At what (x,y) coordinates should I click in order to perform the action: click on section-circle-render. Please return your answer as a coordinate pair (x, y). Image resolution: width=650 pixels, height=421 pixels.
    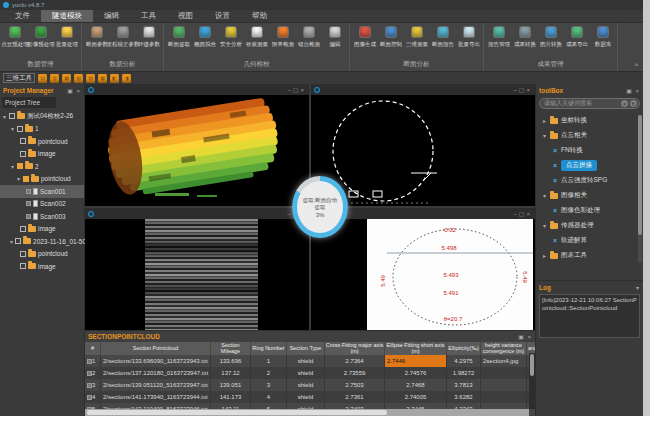
    Looking at the image, I should click on (423, 150).